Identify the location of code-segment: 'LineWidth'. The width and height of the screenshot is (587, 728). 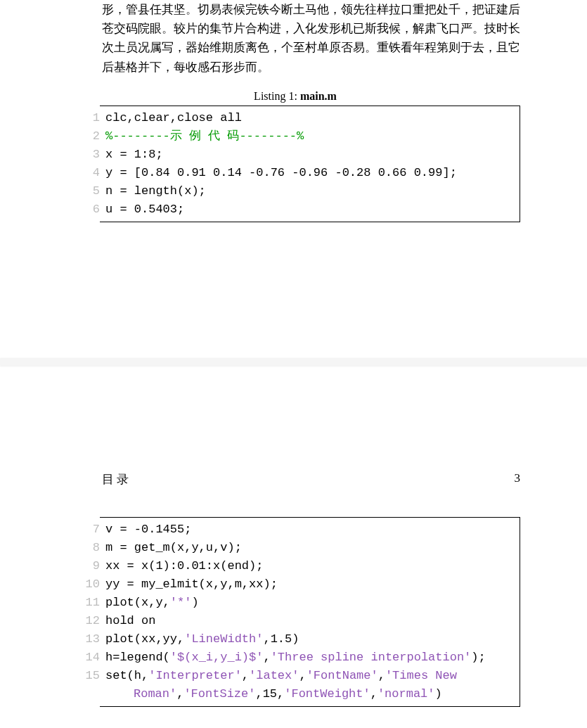
(224, 639).